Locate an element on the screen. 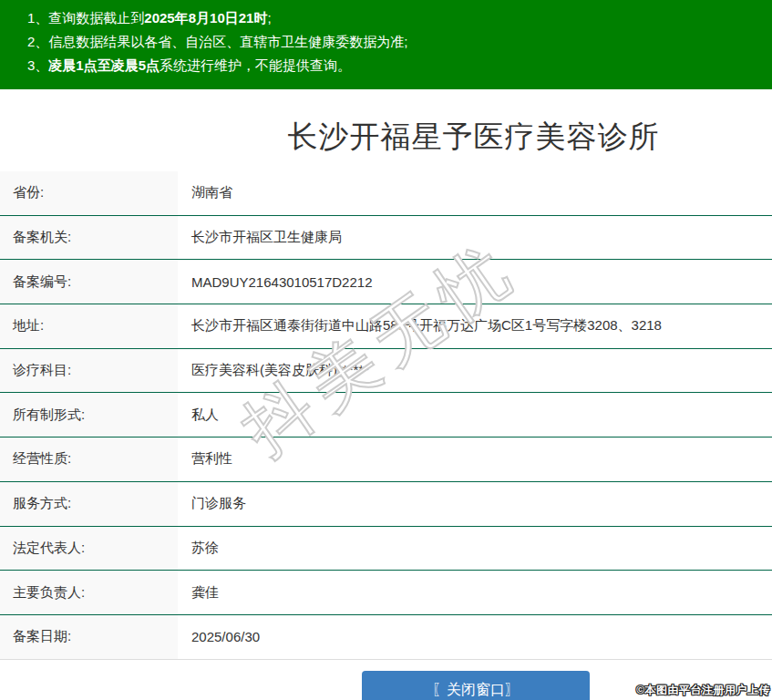 The width and height of the screenshot is (772, 700). table-row-address: 地址: 长沙市开福区通泰街街道中山路589号开福万达广场C区1号写字楼3208、… is located at coordinates (386, 326).